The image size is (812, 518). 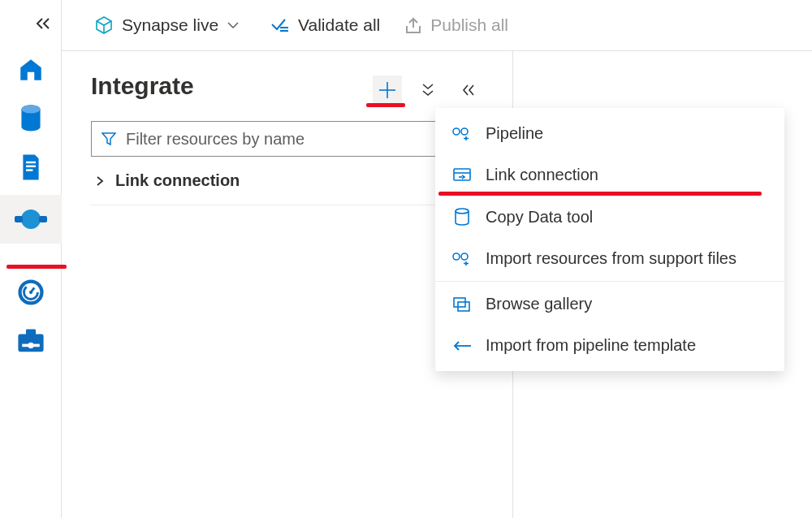 I want to click on chevron-down-icon, so click(x=233, y=25).